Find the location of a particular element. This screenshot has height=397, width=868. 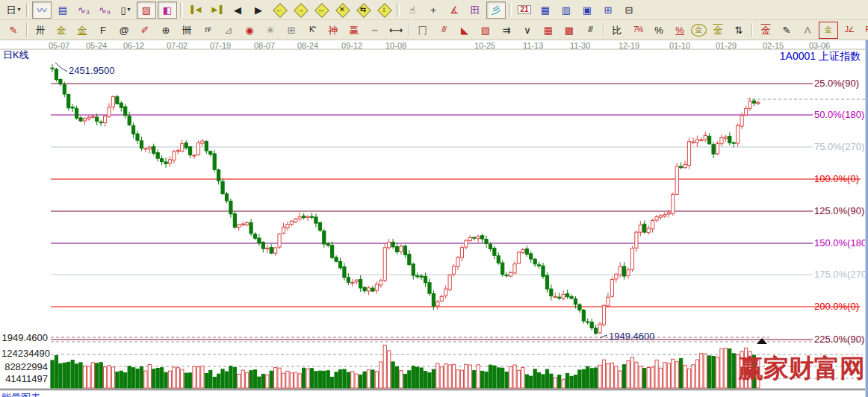

target-circle-icon: ◉ is located at coordinates (249, 30).